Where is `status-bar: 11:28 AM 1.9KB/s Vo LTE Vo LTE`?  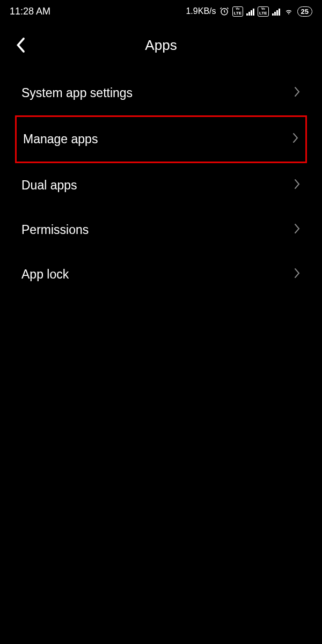 status-bar: 11:28 AM 1.9KB/s Vo LTE Vo LTE is located at coordinates (161, 11).